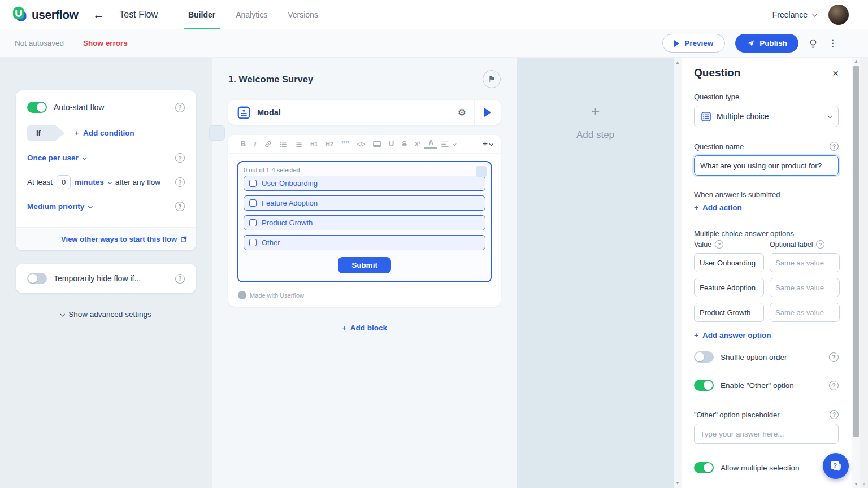 This screenshot has width=868, height=488. I want to click on frequency-dropdown: Once per user, so click(57, 158).